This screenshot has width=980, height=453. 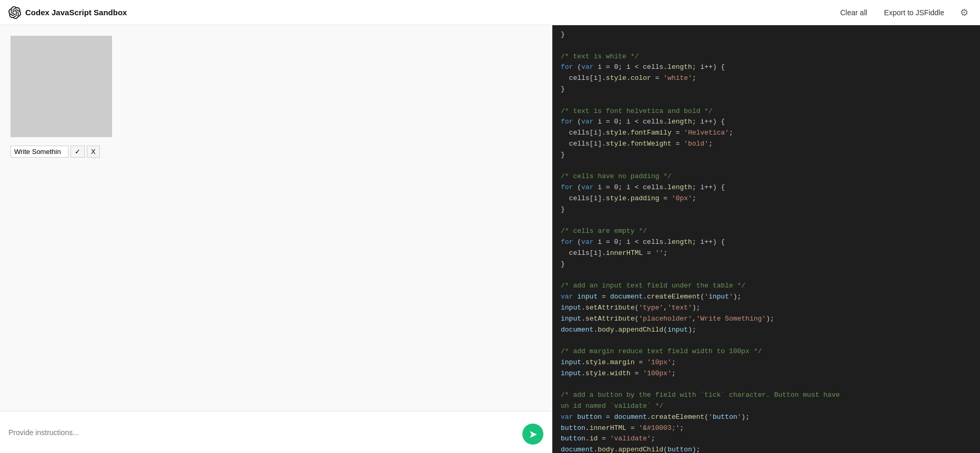 I want to click on code-line: input.setAttribute('placeholder','Write …, so click(x=668, y=318).